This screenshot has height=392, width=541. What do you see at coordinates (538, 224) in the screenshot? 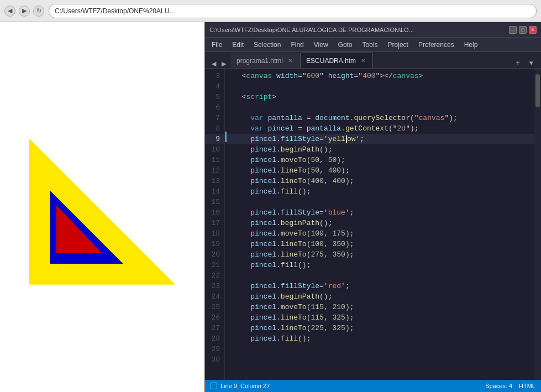
I see `editor-scrollbar` at bounding box center [538, 224].